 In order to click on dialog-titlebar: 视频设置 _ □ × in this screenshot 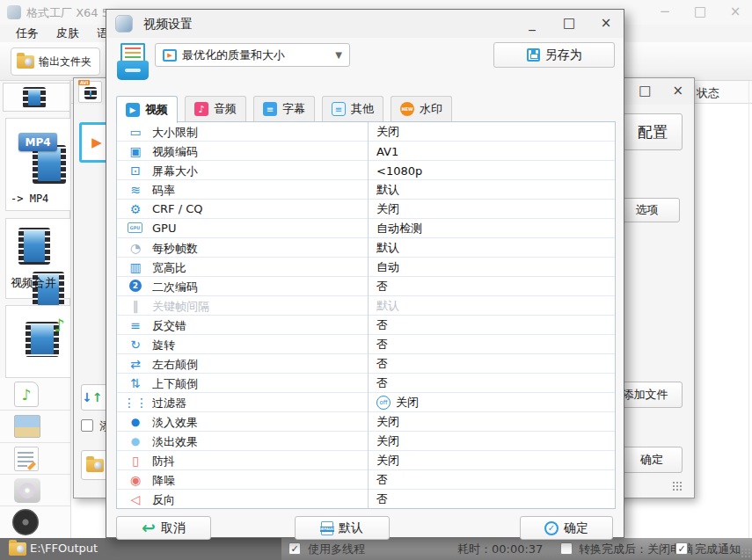, I will do `click(365, 24)`.